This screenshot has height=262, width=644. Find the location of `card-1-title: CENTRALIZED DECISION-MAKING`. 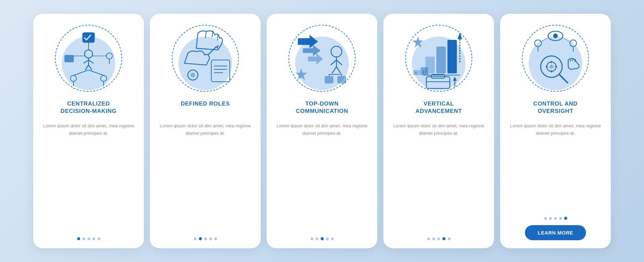

card-1-title: CENTRALIZED DECISION-MAKING is located at coordinates (89, 109).